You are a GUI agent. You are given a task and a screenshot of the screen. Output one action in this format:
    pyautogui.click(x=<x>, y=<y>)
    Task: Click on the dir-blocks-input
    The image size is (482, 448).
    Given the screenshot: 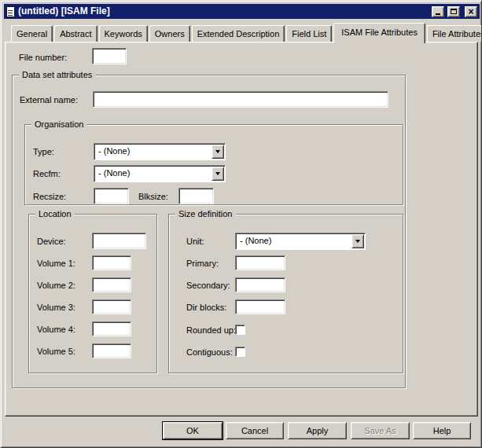 What is the action you would take?
    pyautogui.click(x=260, y=307)
    